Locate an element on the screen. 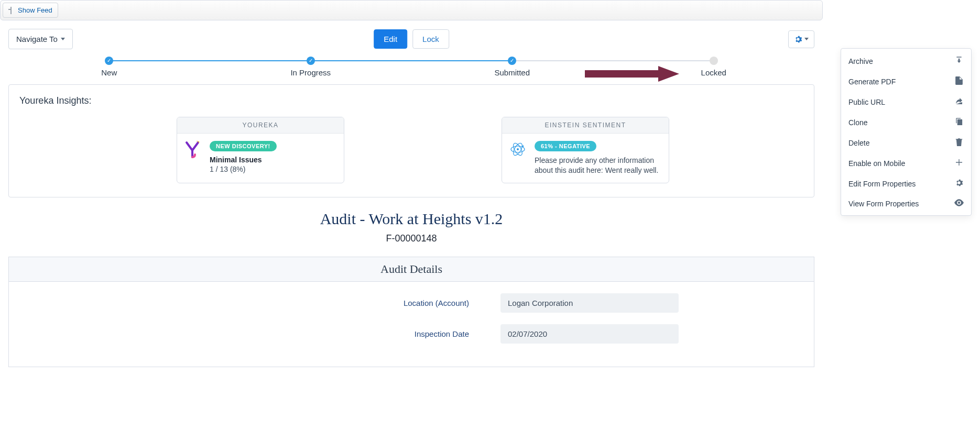 The image size is (980, 430). copy-icon is located at coordinates (959, 123).